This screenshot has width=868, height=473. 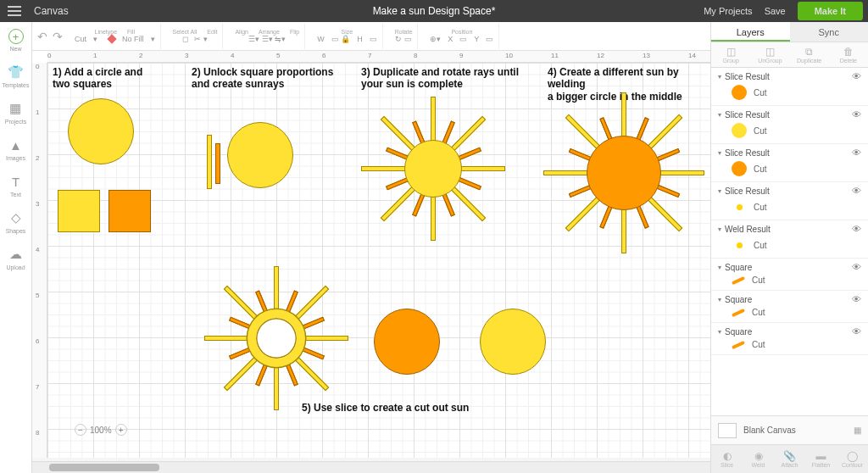 What do you see at coordinates (16, 181) in the screenshot?
I see `text-icon: T` at bounding box center [16, 181].